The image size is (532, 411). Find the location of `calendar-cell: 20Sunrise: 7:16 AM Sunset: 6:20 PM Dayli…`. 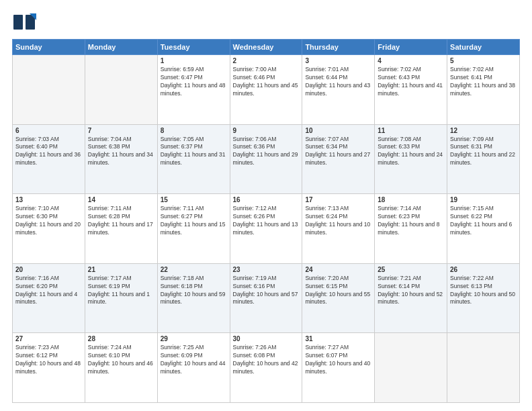

calendar-cell: 20Sunrise: 7:16 AM Sunset: 6:20 PM Dayli… is located at coordinates (49, 298).